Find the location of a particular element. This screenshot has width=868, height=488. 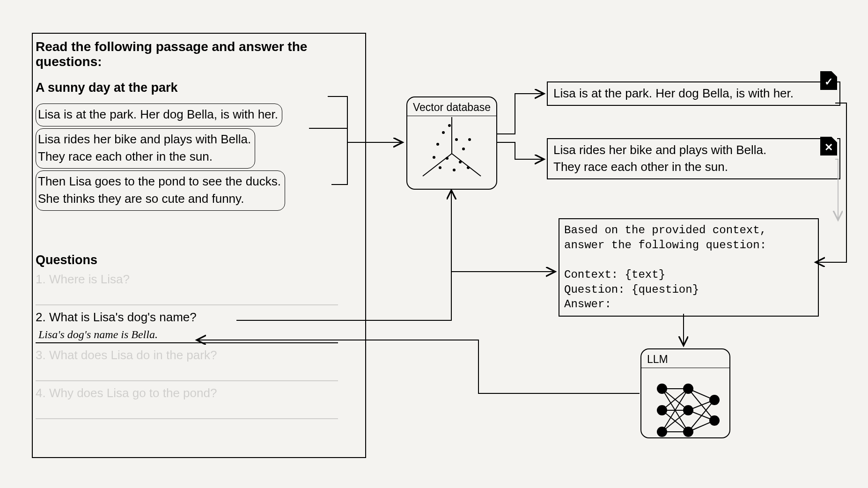

retrieved-chunk: Lisa rides her bike and plays with Bella… is located at coordinates (694, 159).